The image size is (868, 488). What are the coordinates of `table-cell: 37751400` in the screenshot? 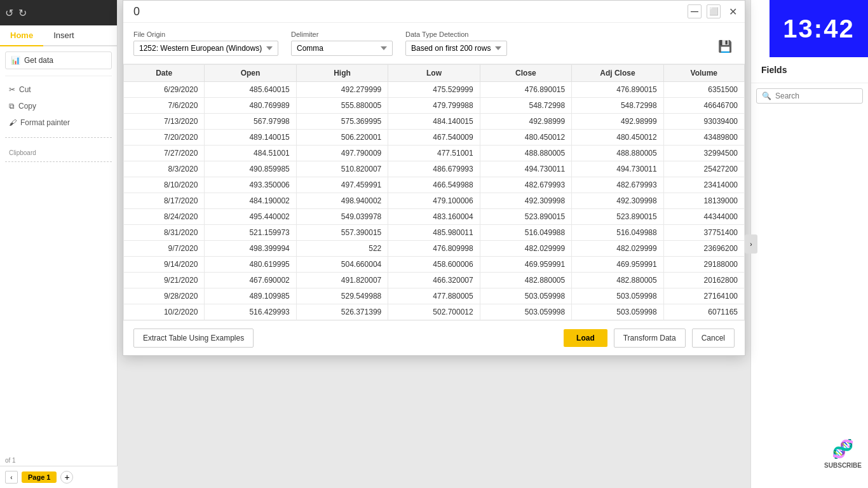 It's located at (704, 233).